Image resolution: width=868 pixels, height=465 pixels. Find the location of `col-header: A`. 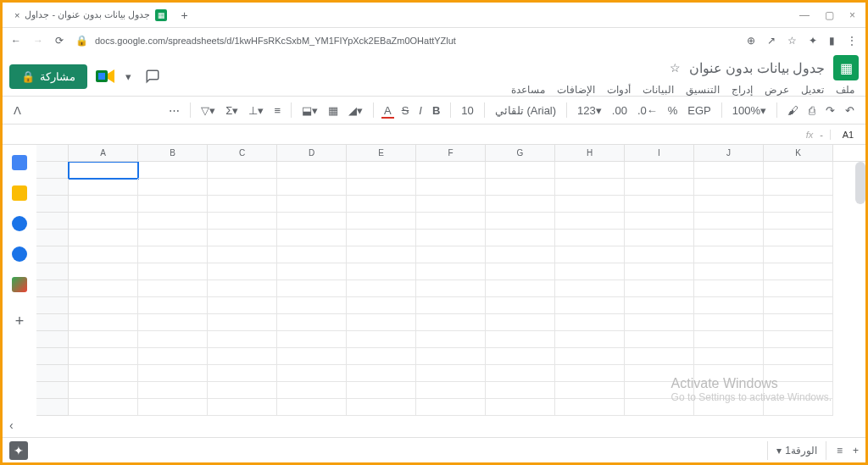

col-header: A is located at coordinates (103, 152).